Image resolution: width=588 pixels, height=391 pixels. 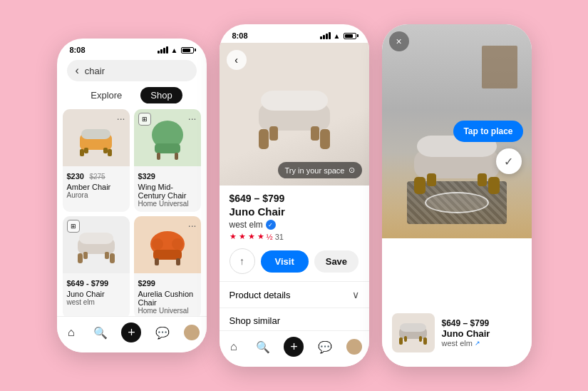 What do you see at coordinates (163, 50) in the screenshot?
I see `signal-icon` at bounding box center [163, 50].